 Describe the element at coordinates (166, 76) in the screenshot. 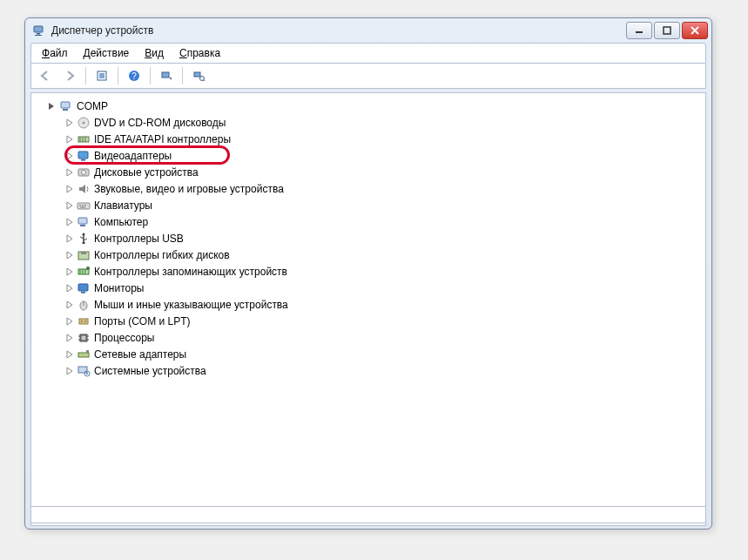

I see `scan-hardware-button` at that location.